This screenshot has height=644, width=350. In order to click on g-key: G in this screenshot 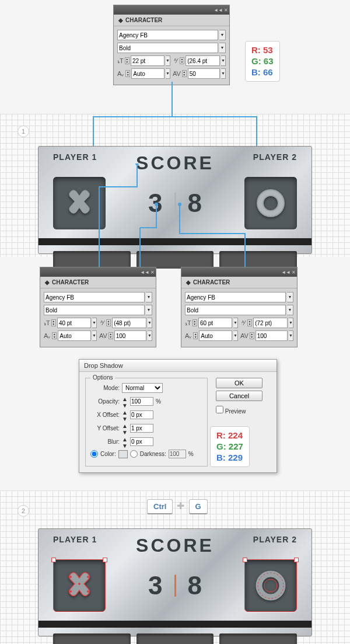, I will do `click(198, 507)`.